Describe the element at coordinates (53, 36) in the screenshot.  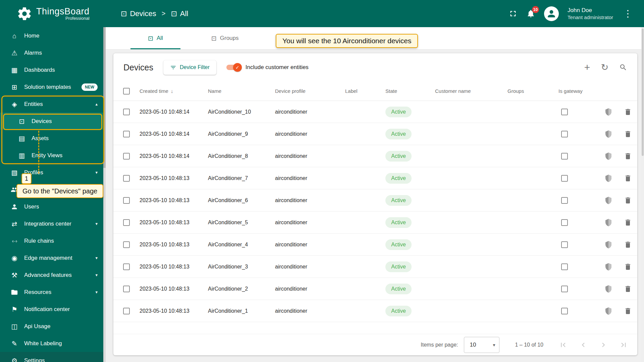
I see `sidebar-item-home: ⌂ Home` at that location.